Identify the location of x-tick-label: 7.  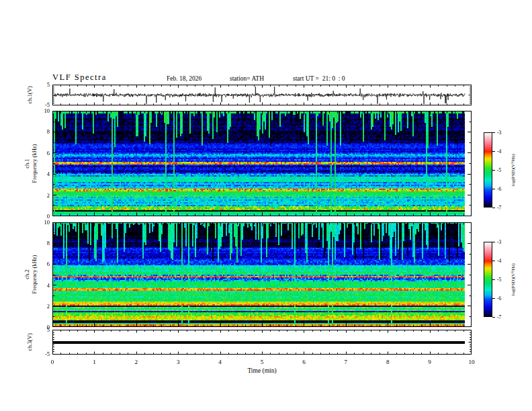
(346, 362).